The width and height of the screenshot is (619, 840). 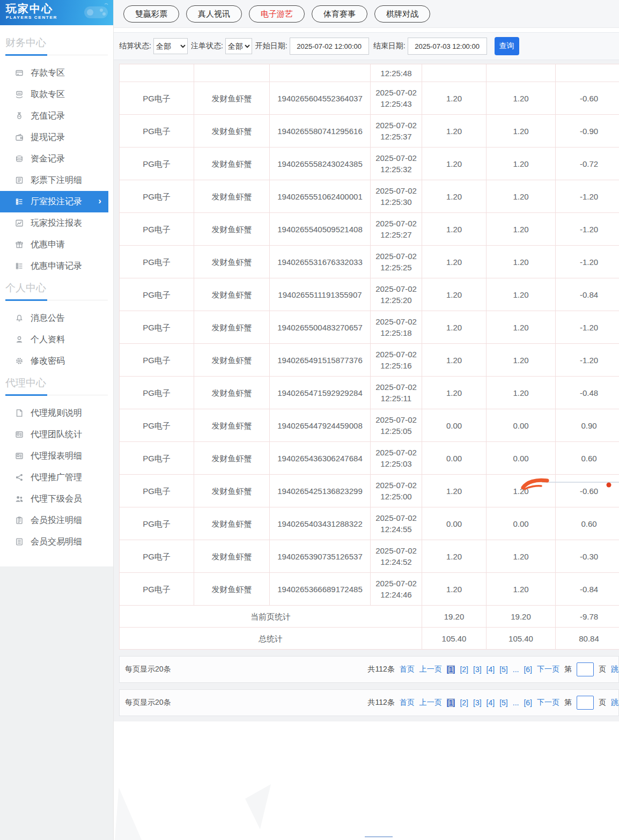 I want to click on sidebar-item-代理报表明细: 代理报表明细, so click(x=54, y=456).